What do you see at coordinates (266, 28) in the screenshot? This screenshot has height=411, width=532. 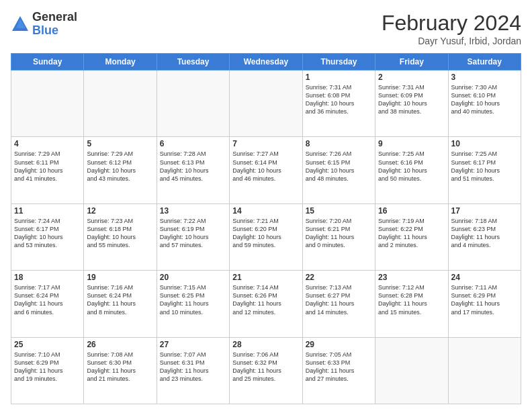 I see `header: General Blue February 2024 Dayr Yusuf, I…` at bounding box center [266, 28].